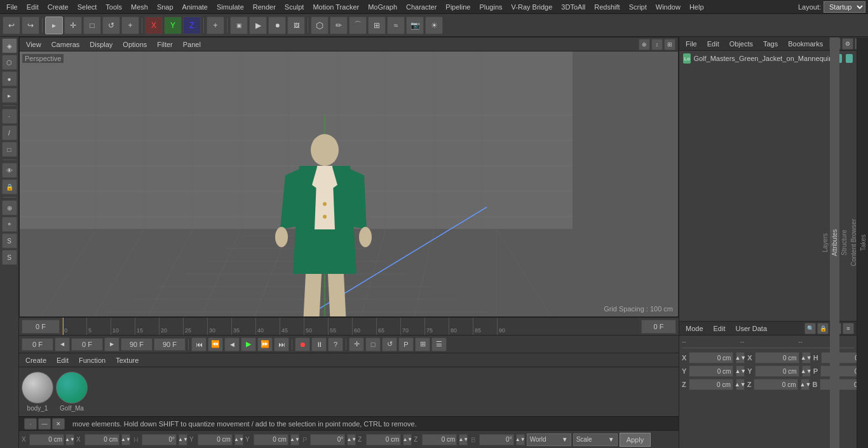 The width and height of the screenshot is (868, 448). Describe the element at coordinates (195, 7) in the screenshot. I see `menu-animate: Animate` at that location.